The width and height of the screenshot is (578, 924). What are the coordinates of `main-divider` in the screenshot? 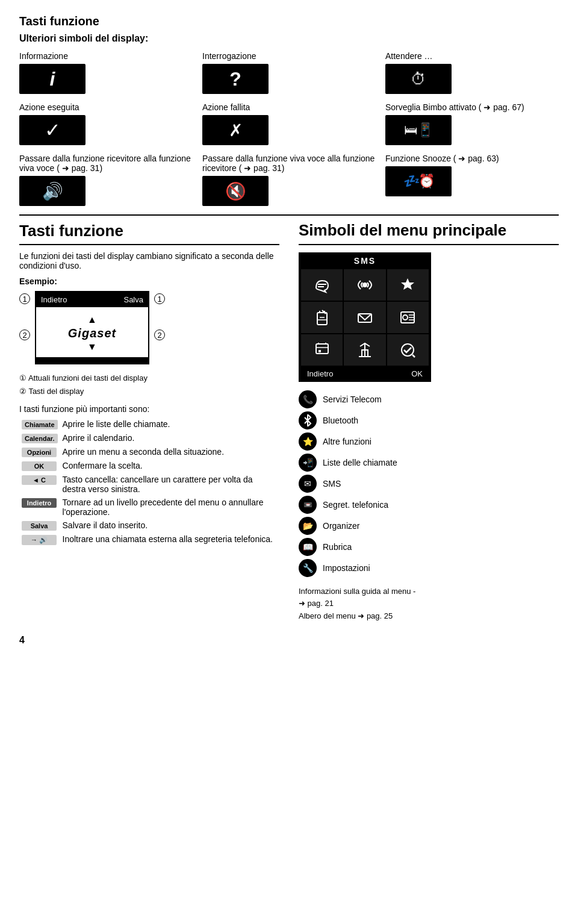 It's located at (289, 215).